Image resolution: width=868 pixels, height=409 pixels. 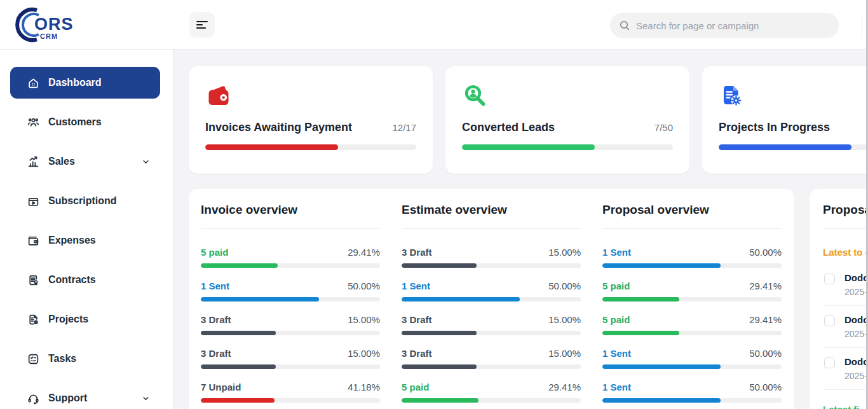 I want to click on dashboard-icon, so click(x=33, y=83).